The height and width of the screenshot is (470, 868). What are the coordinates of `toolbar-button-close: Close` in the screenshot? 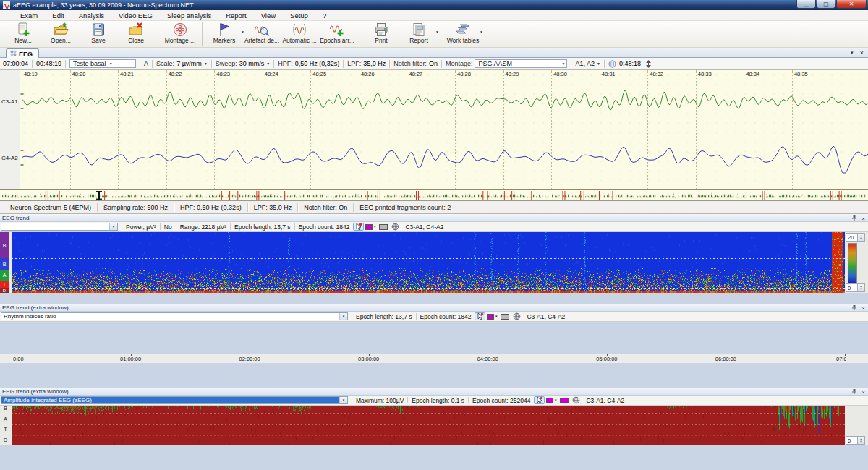 It's located at (136, 34).